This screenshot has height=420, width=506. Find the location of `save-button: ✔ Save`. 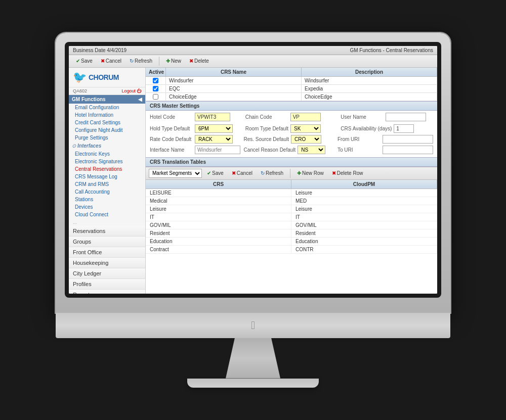

save-button: ✔ Save is located at coordinates (84, 61).